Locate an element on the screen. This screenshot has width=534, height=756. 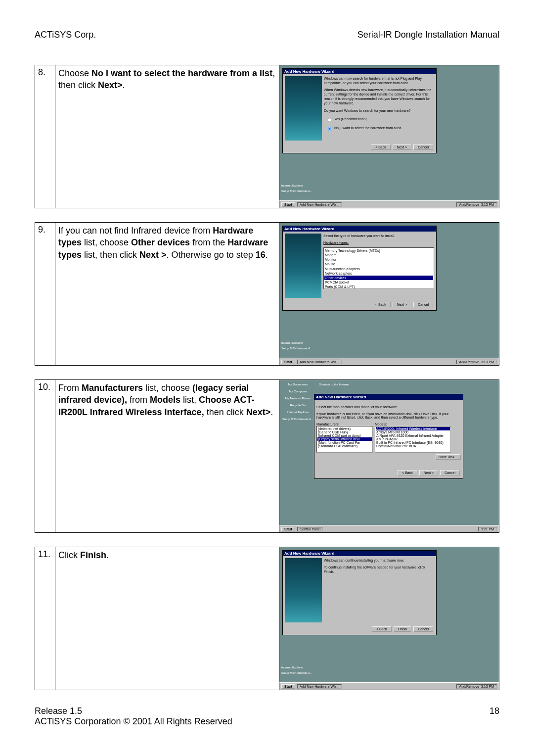
list-item: AIRport APA-9320 External Infrared Adapt… is located at coordinates (413, 435).